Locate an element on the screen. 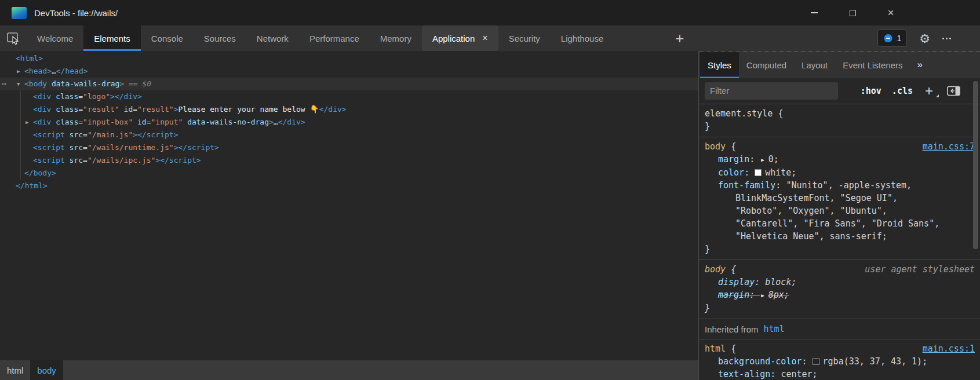 The image size is (980, 380). window-title: DevTools - file://wails/ is located at coordinates (76, 13).